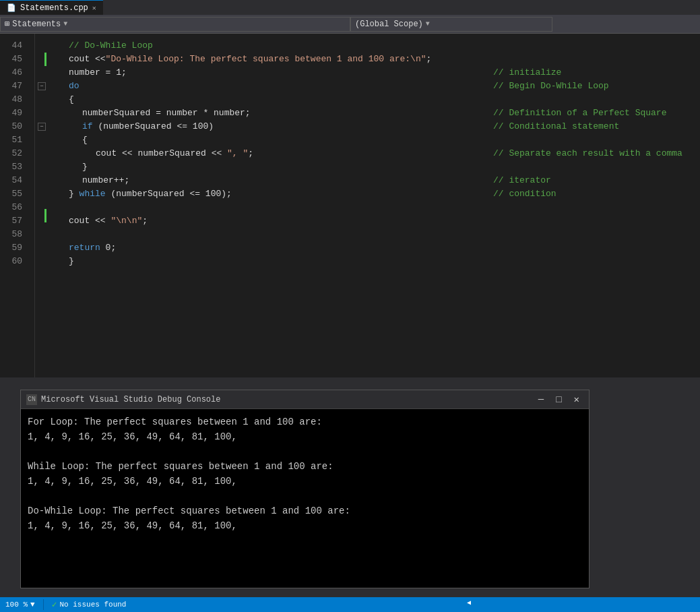 The image size is (700, 612). Describe the element at coordinates (13, 113) in the screenshot. I see `line-num-49: 49` at that location.